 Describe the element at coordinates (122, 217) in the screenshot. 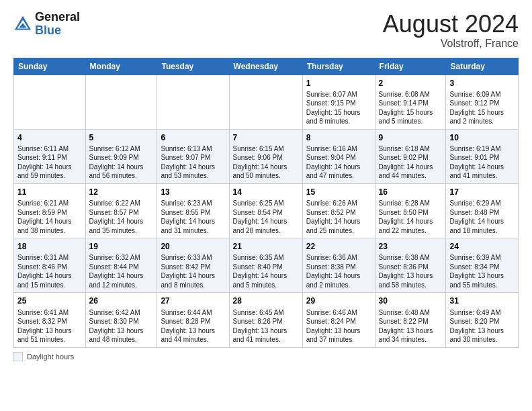

I see `day-info: Sunrise: 6:22 AM Sunset: 8:57 PM Dayligh…` at that location.